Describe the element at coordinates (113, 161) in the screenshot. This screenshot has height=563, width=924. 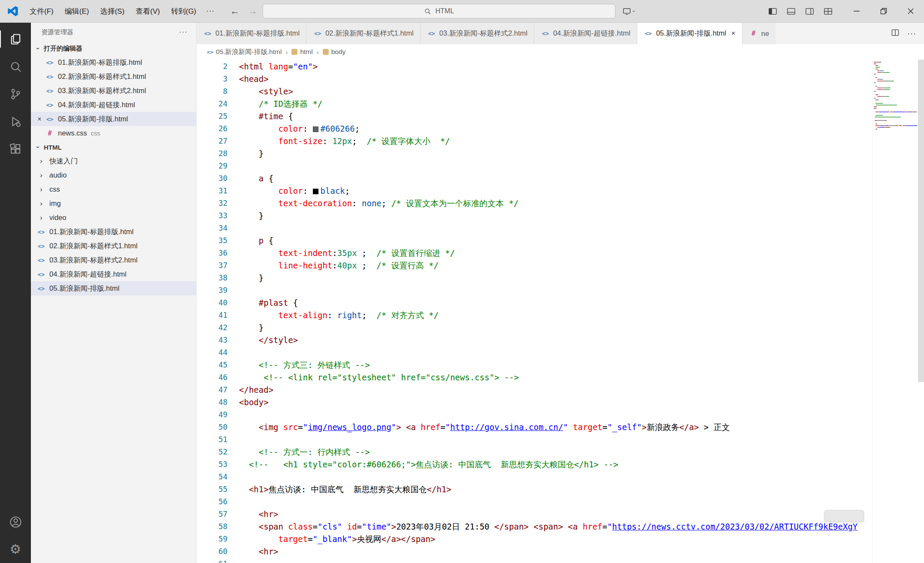
I see `tree-item-folder: ›快速入门` at that location.